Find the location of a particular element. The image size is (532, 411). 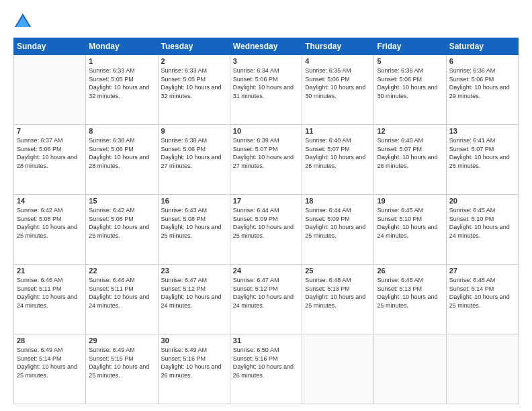

calendar-cell: 26Sunrise: 6:48 AMSunset: 5:13 PMDayligh… is located at coordinates (410, 300).